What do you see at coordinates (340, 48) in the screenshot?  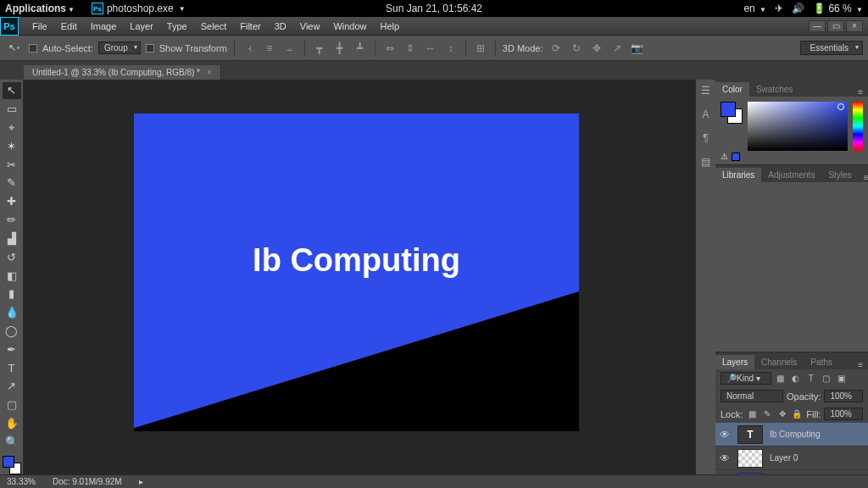 I see `align-center-v-icon: ╋` at bounding box center [340, 48].